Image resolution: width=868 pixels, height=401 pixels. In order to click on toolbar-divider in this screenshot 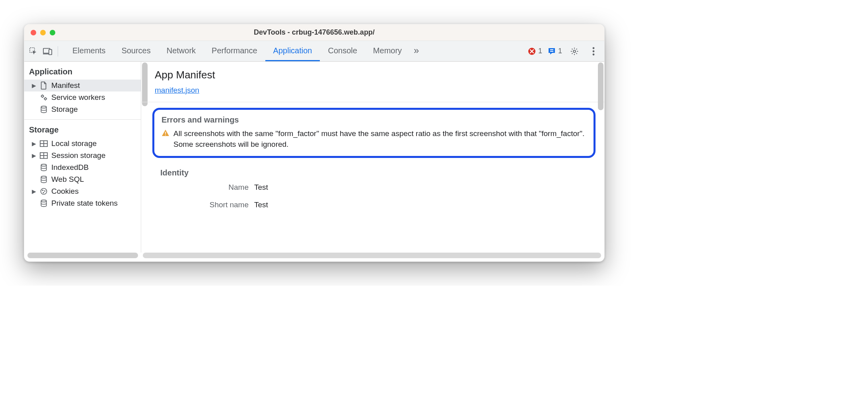, I will do `click(58, 51)`.